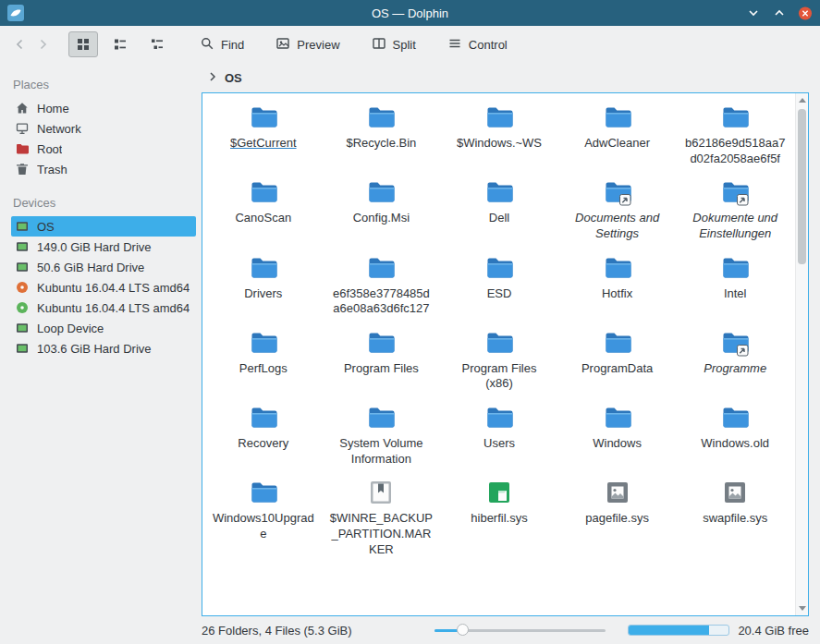  I want to click on zoom-slider, so click(520, 630).